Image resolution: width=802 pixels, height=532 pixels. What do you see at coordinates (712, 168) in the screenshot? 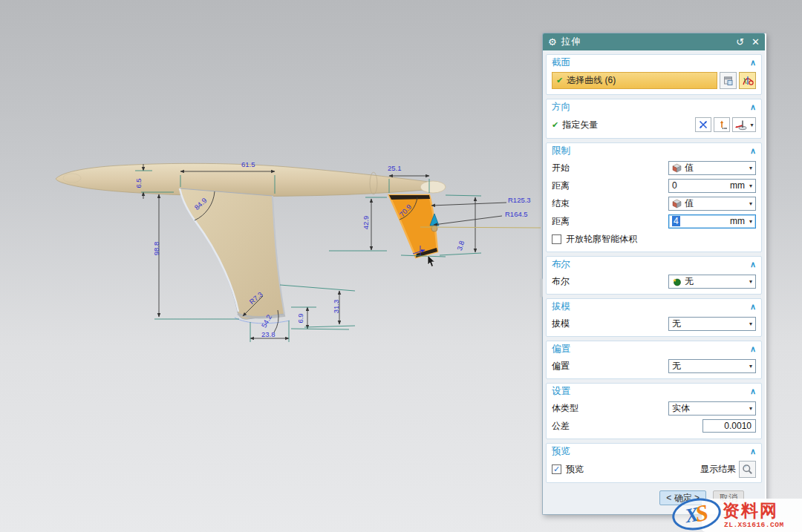
I see `start-mode-dropdown: 值 ▾` at bounding box center [712, 168].